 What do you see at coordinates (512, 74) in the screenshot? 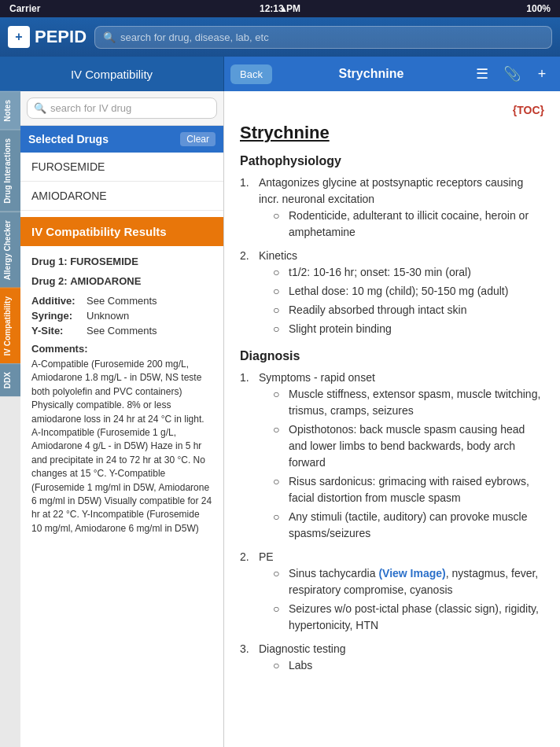
I see `nav-icons: ☰ 📎 +` at bounding box center [512, 74].